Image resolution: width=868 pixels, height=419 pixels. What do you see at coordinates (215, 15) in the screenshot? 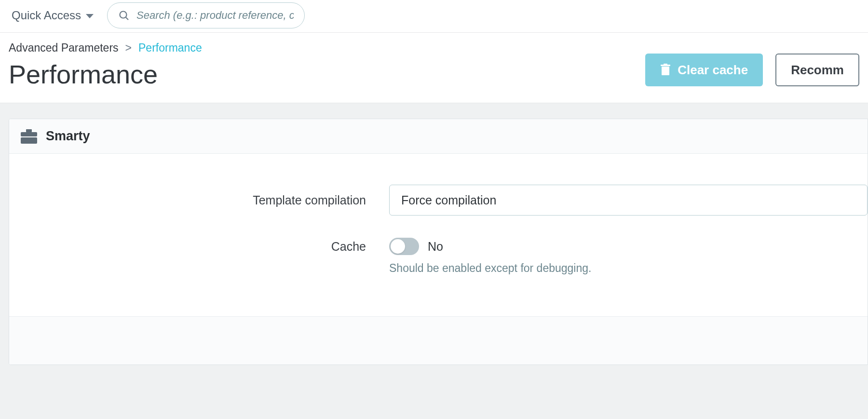
I see `search-input` at bounding box center [215, 15].